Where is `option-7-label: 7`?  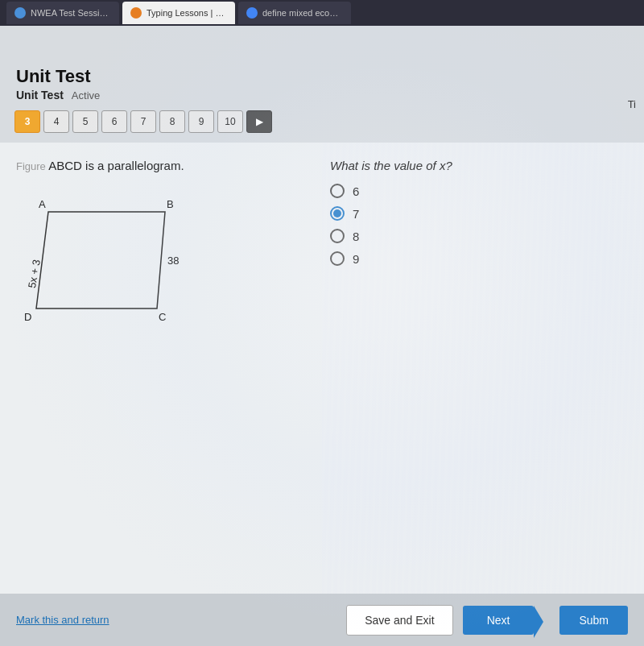
option-7-label: 7 is located at coordinates (356, 214).